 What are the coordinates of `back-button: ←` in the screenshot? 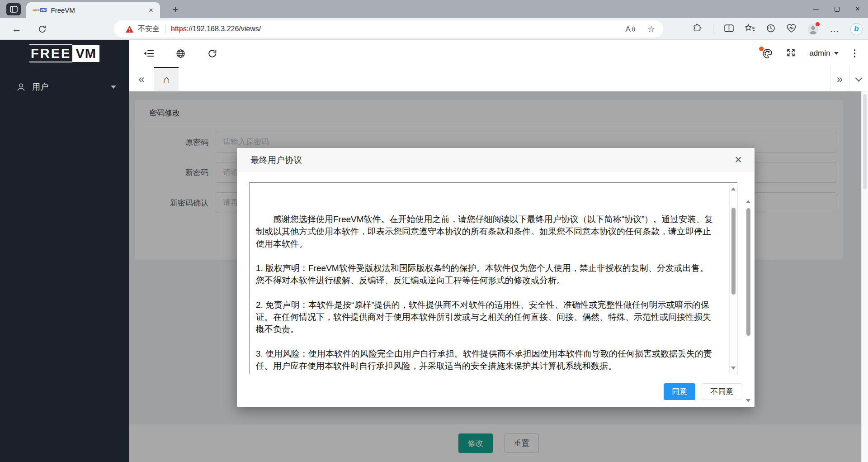 It's located at (17, 29).